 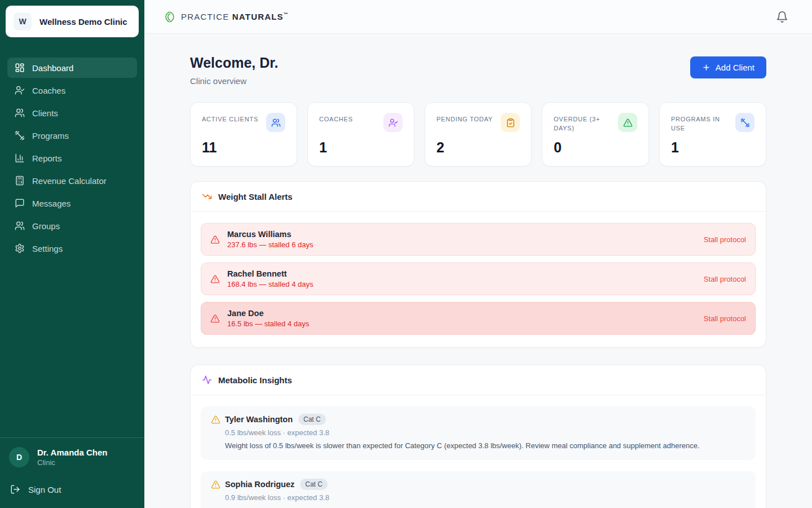 What do you see at coordinates (72, 457) in the screenshot?
I see `user-profile: D Dr. Amanda Chen Clinic` at bounding box center [72, 457].